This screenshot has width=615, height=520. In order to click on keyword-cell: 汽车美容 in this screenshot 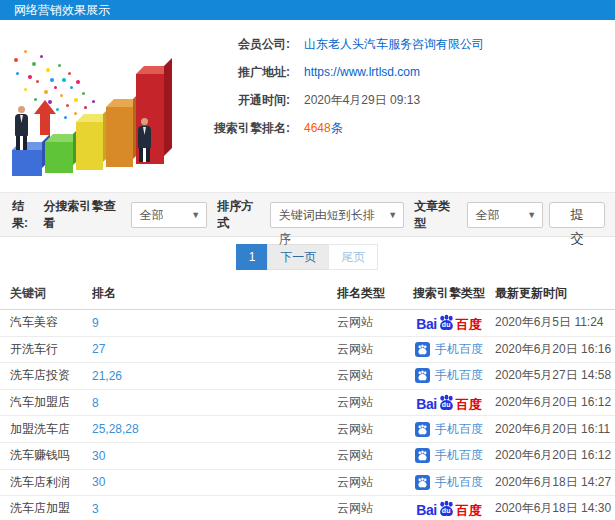, I will do `click(46, 322)`.